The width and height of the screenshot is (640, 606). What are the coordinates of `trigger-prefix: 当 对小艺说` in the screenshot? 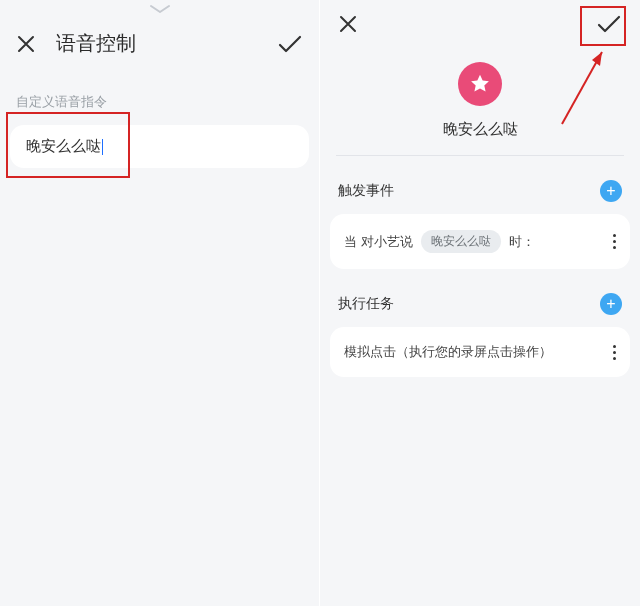 It's located at (378, 242).